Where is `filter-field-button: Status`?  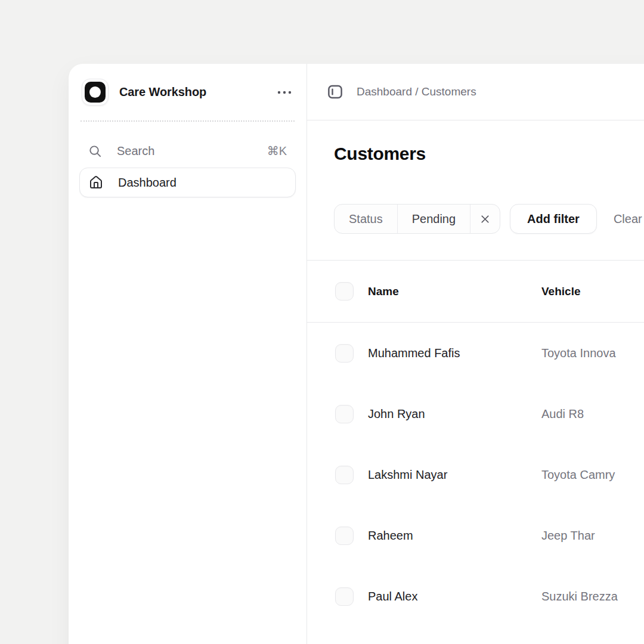
filter-field-button: Status is located at coordinates (366, 219).